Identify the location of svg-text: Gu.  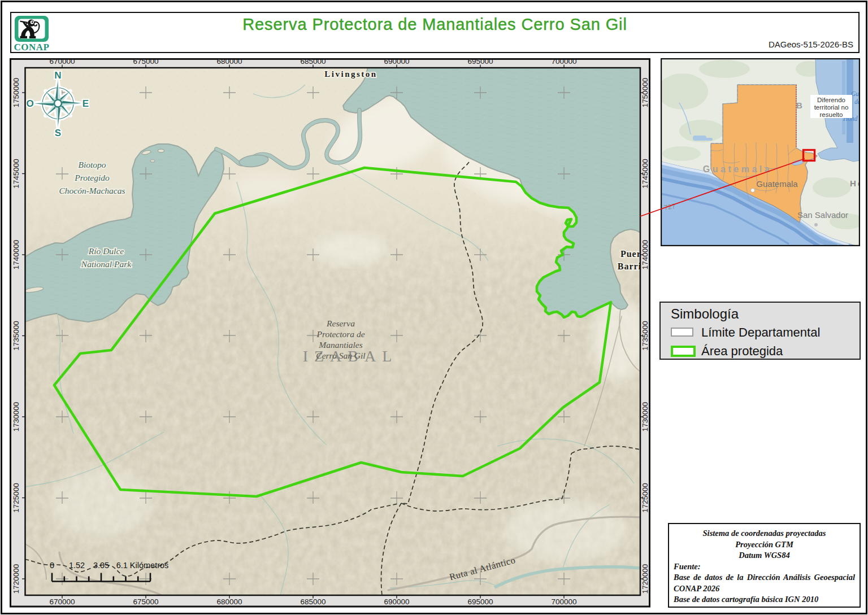
(855, 94).